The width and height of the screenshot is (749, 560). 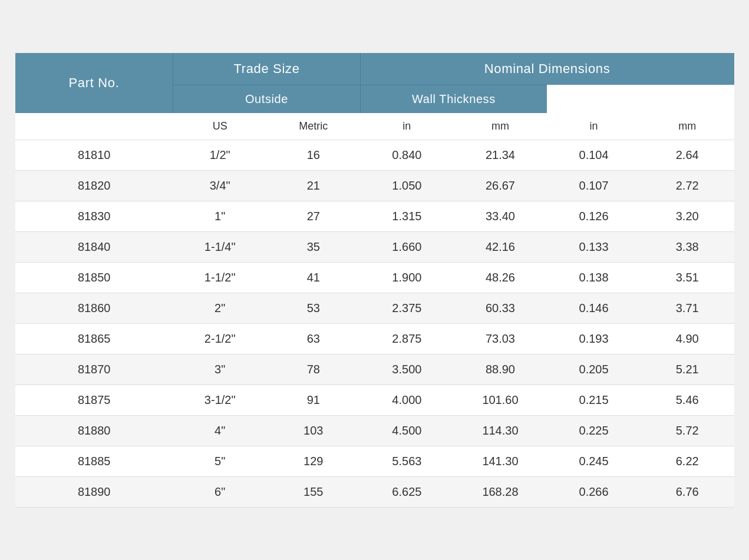 What do you see at coordinates (94, 461) in the screenshot?
I see `part-no: 81885` at bounding box center [94, 461].